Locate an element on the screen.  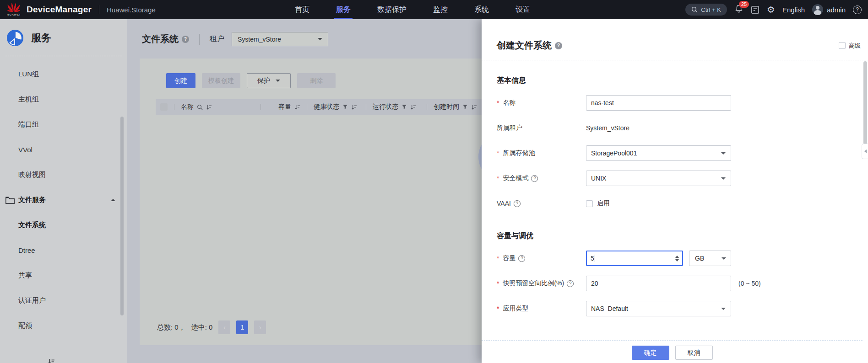
dialog-scrollbar is located at coordinates (865, 103).